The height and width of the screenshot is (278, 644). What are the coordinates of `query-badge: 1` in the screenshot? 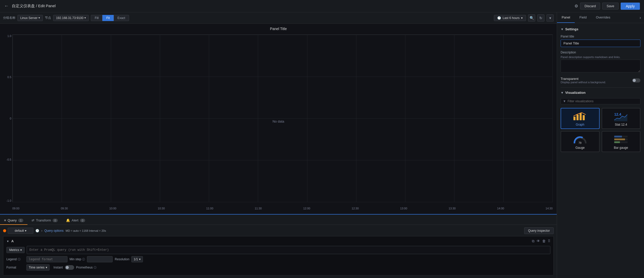 It's located at (21, 220).